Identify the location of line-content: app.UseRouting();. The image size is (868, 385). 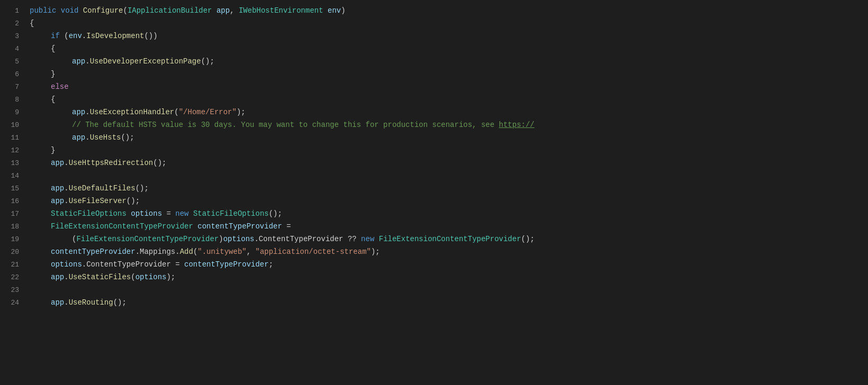
(78, 302).